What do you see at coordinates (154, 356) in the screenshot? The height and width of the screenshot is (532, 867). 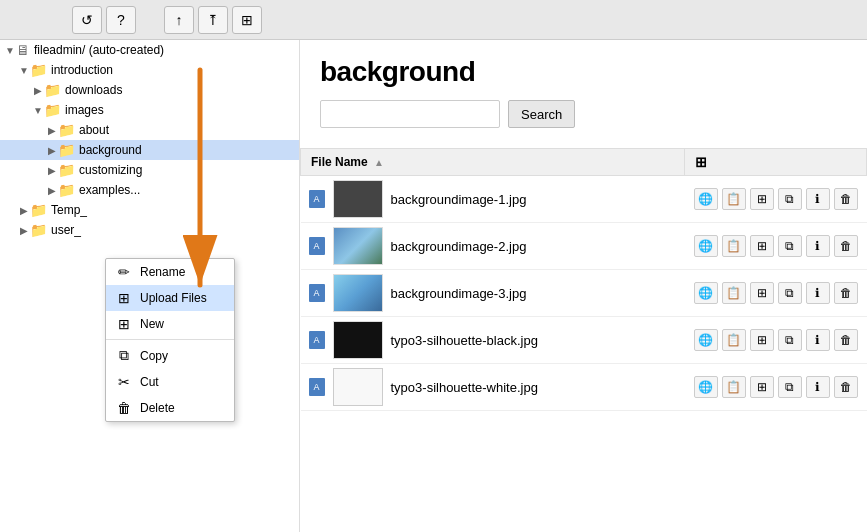 I see `ctx-label-copy: Copy` at bounding box center [154, 356].